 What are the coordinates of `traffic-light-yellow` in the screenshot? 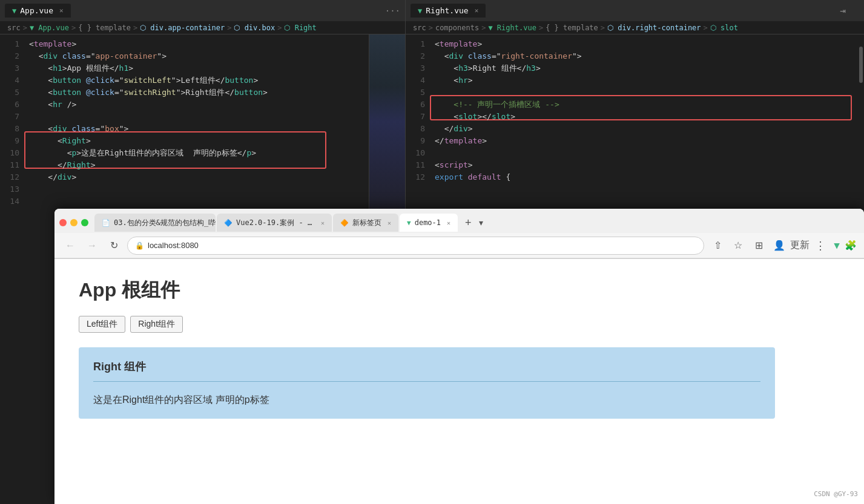 It's located at (74, 223).